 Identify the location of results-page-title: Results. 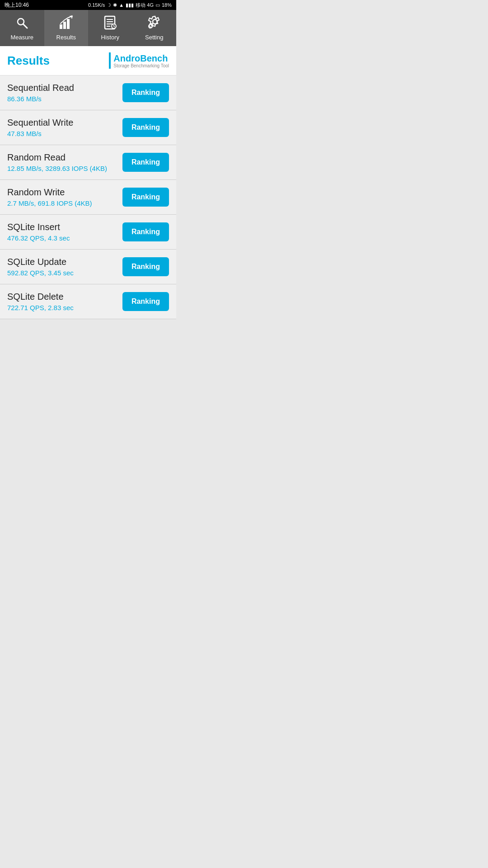
(28, 61).